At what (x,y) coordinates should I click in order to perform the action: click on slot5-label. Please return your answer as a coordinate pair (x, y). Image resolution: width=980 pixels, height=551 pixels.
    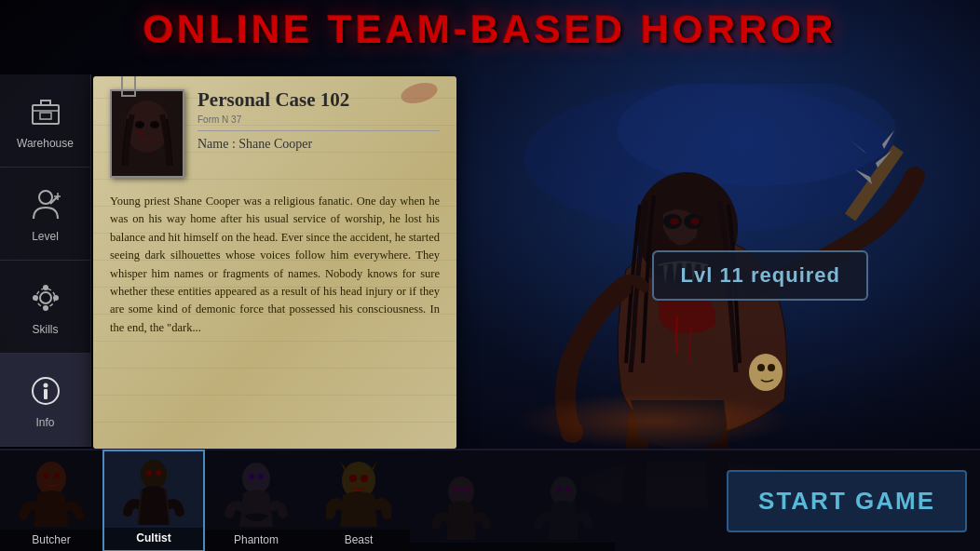
    Looking at the image, I should click on (461, 547).